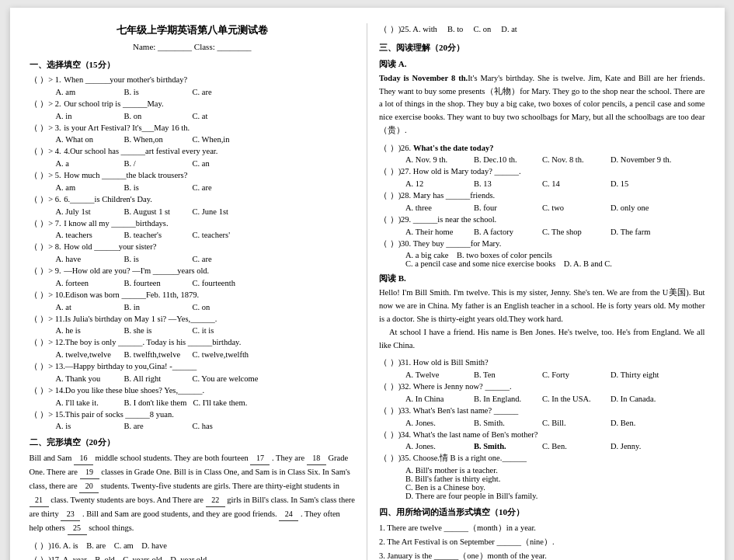 This screenshot has width=734, height=560. Describe the element at coordinates (193, 151) in the screenshot. I see `question-4: （ ） > 4. 4.Our school has ______art fest…` at that location.